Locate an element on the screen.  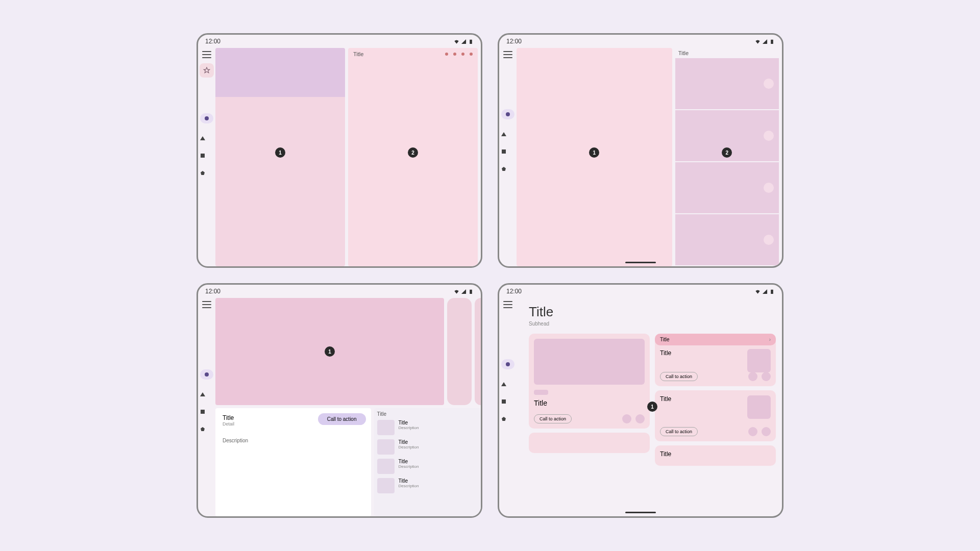
card-tag is located at coordinates (541, 392).